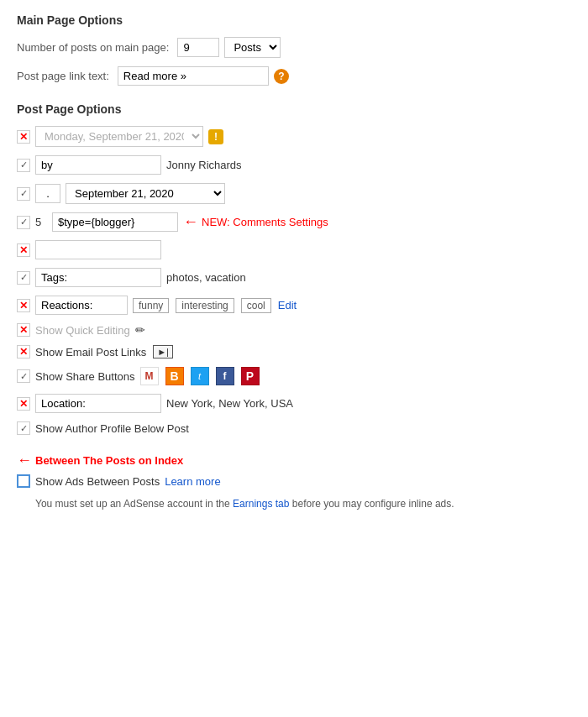 This screenshot has height=717, width=588. What do you see at coordinates (81, 306) in the screenshot?
I see `reactions-field` at bounding box center [81, 306].